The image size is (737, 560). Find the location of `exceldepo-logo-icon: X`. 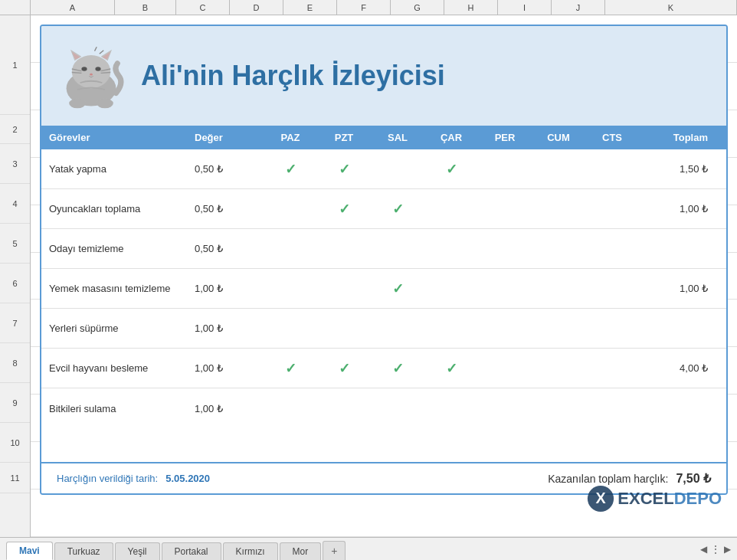

exceldepo-logo-icon: X is located at coordinates (601, 499).